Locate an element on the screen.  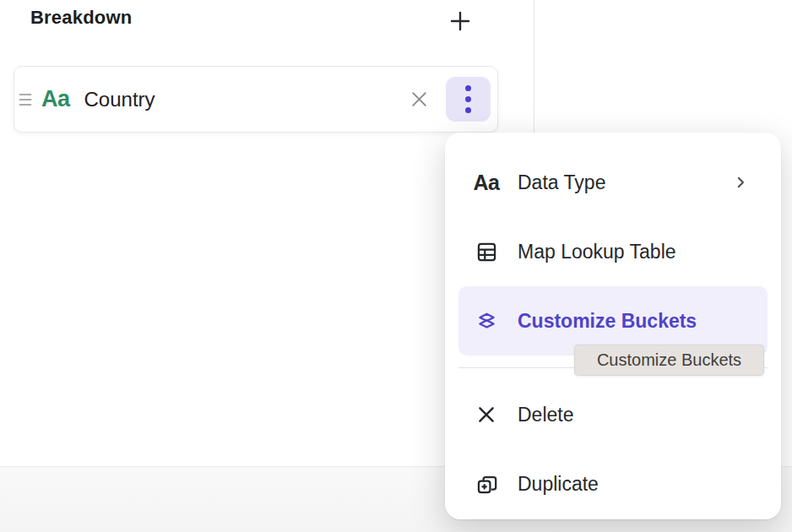
menu-item-label: Customize Buckets is located at coordinates (607, 321).